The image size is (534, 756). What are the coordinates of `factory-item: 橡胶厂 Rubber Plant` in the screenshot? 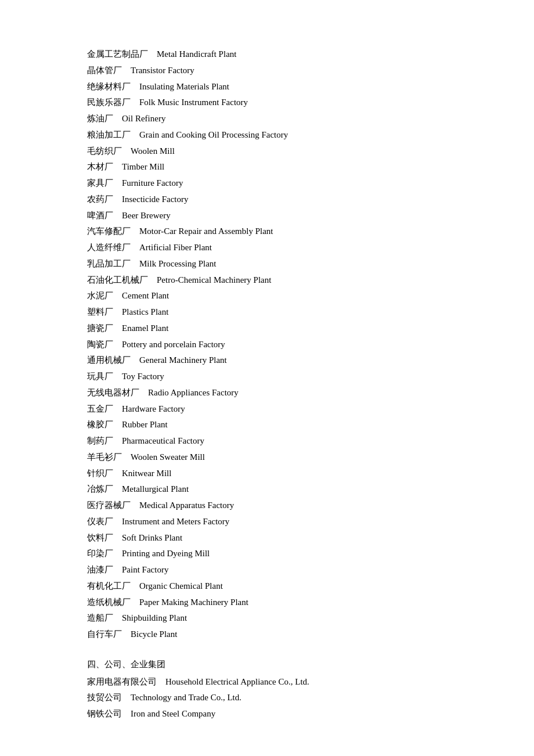 It's located at (267, 425).